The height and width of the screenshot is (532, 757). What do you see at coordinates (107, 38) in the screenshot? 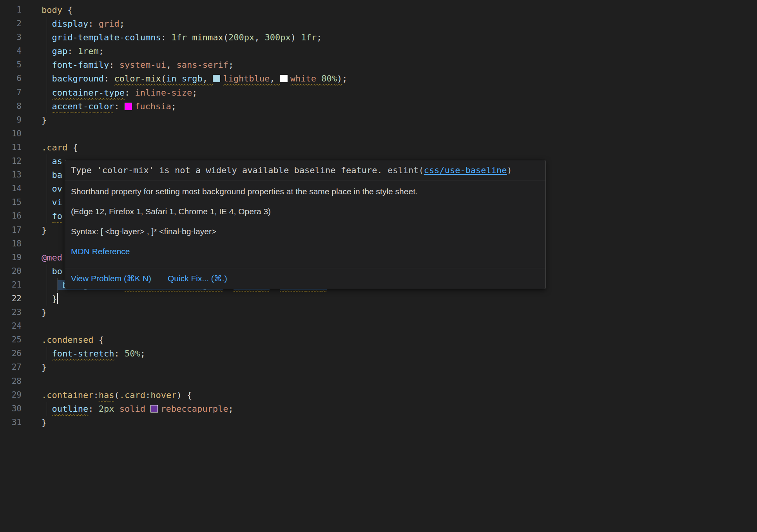
I see `code-token: grid-template-columns` at bounding box center [107, 38].